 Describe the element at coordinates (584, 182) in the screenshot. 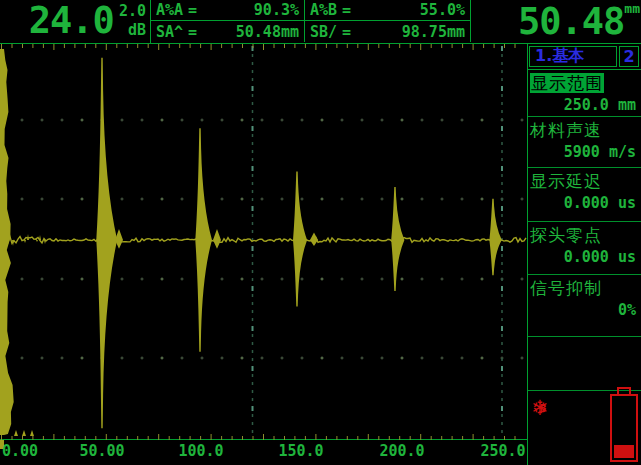

I see `display-delay-label: 显示延迟` at that location.